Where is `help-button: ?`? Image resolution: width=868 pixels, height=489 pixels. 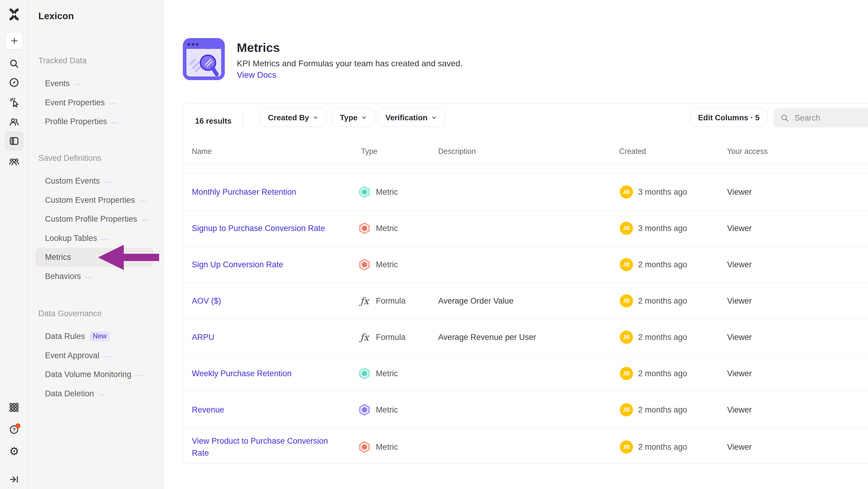 help-button: ? is located at coordinates (14, 430).